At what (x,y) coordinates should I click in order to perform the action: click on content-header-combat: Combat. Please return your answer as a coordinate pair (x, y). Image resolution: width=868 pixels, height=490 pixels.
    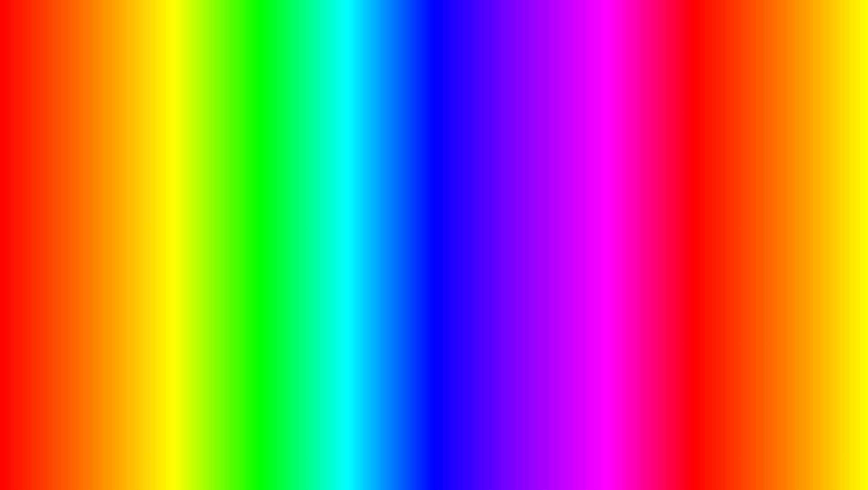
    Looking at the image, I should click on (223, 165).